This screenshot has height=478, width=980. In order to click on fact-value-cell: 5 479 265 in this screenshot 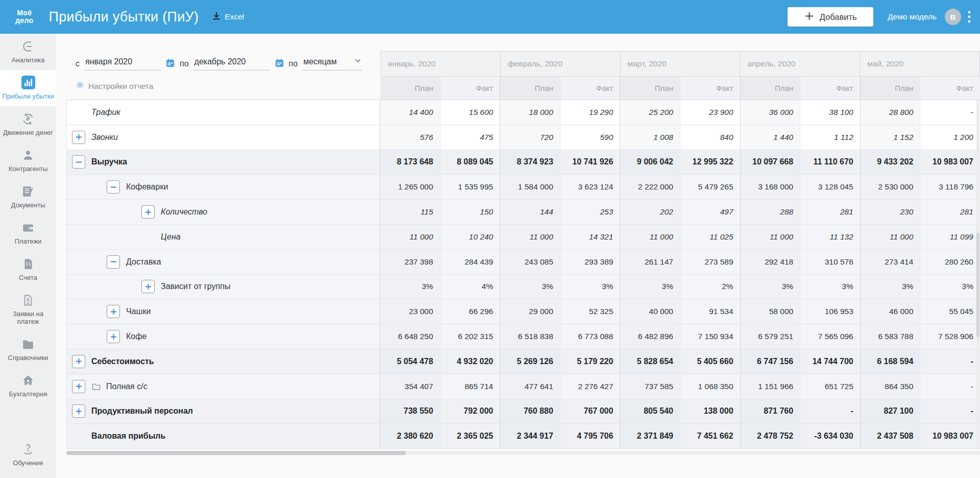, I will do `click(710, 187)`.